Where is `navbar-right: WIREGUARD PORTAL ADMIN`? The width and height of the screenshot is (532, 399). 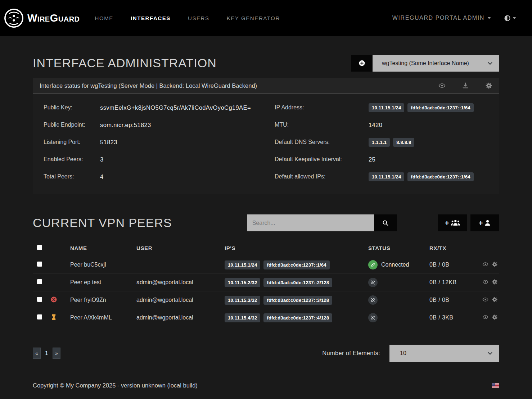
navbar-right: WIREGUARD PORTAL ADMIN is located at coordinates (454, 18).